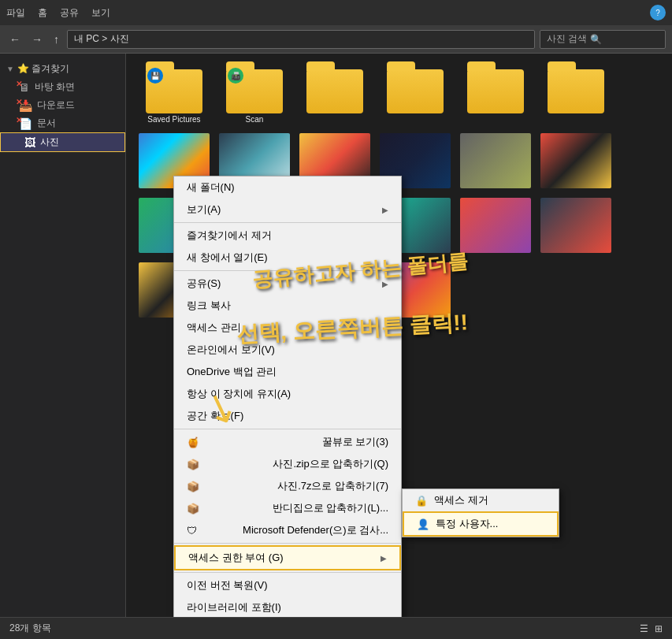  Describe the element at coordinates (288, 372) in the screenshot. I see `ctx-onedrive-backup: OneDrive 백업 관리` at that location.